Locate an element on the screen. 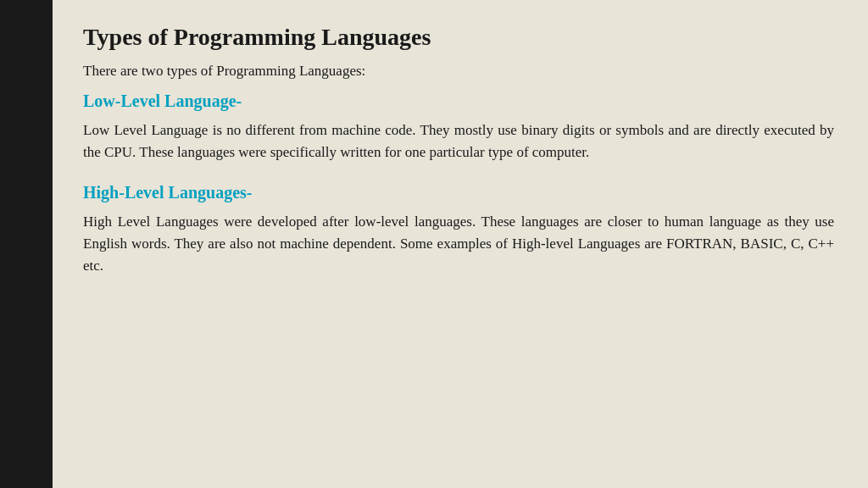  intro-text: There are two types of Programming Langu… is located at coordinates (459, 71).